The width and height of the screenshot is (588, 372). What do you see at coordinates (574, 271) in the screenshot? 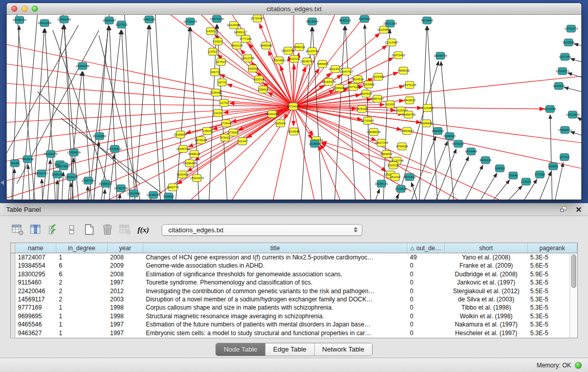
I see `scrollbar-thumb` at bounding box center [574, 271].